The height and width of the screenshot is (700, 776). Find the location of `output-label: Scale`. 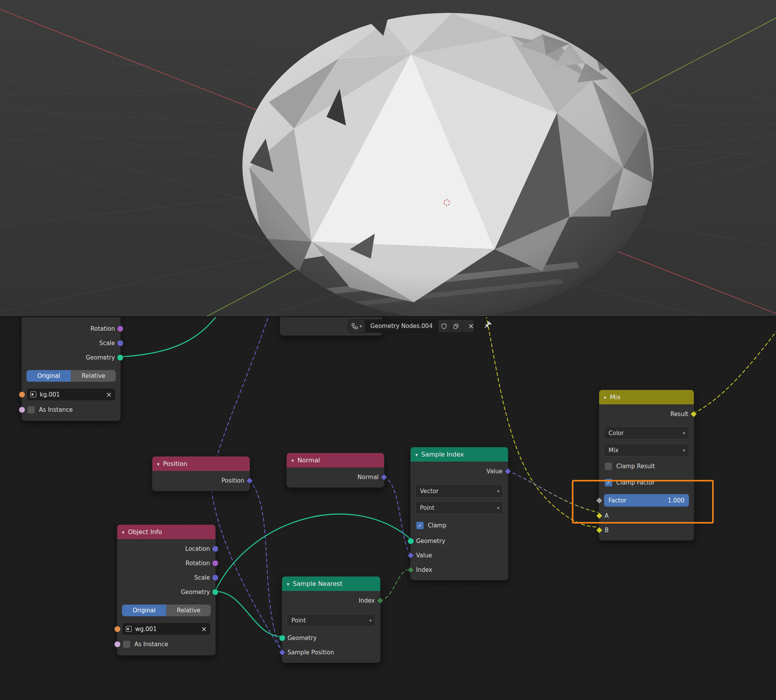

output-label: Scale is located at coordinates (202, 578).